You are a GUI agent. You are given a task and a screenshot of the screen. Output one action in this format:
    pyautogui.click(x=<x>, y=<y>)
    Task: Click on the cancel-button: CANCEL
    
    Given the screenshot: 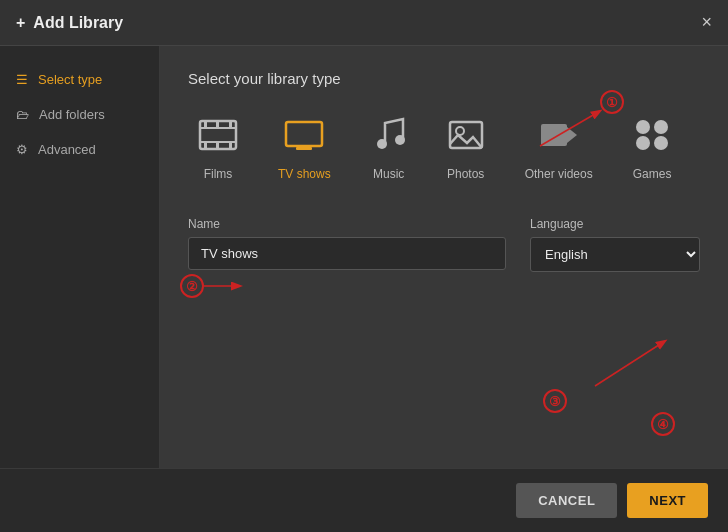 What is the action you would take?
    pyautogui.click(x=566, y=500)
    